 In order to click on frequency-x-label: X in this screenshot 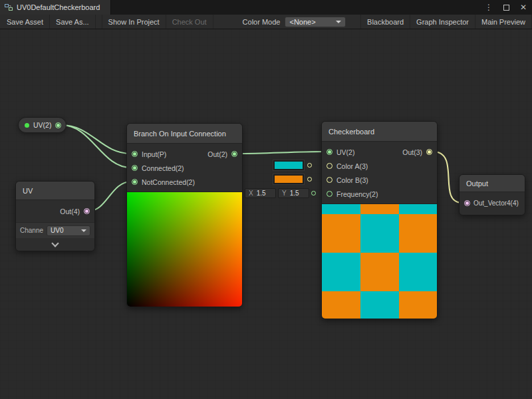, I will do `click(251, 193)`.